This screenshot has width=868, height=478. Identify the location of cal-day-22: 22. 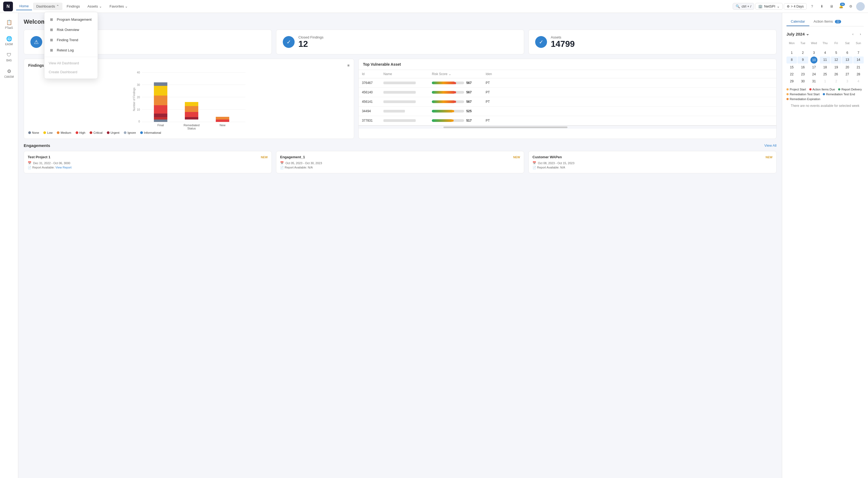
(792, 74).